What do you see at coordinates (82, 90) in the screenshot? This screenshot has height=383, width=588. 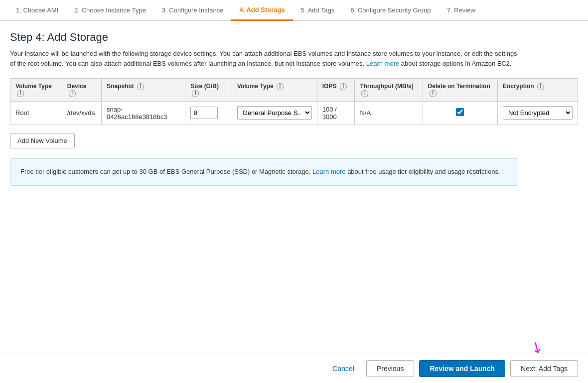 I see `col-header-device: Device i` at bounding box center [82, 90].